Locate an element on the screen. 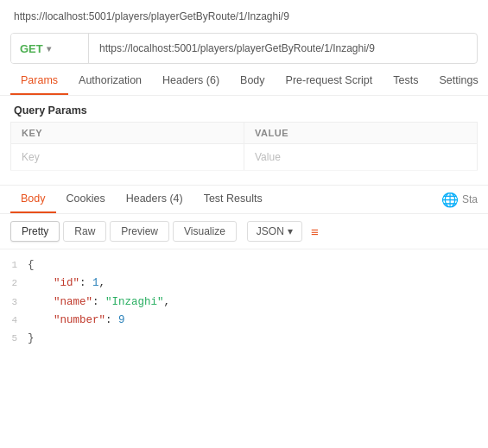 This screenshot has height=448, width=488. tab-settings: Settings is located at coordinates (458, 81).